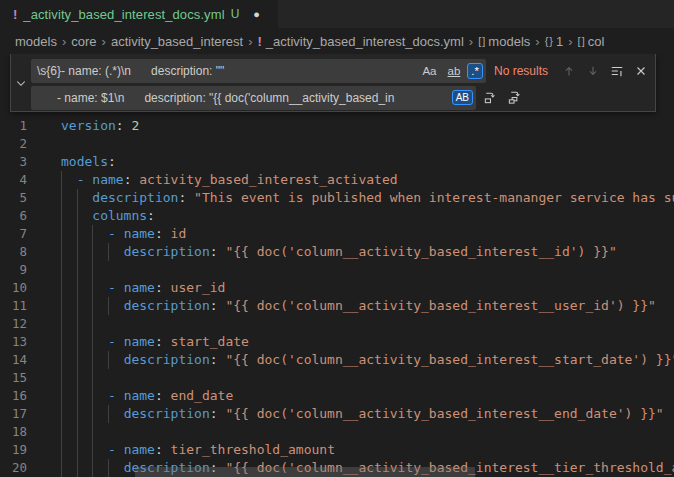  I want to click on line-number: 8, so click(14, 252).